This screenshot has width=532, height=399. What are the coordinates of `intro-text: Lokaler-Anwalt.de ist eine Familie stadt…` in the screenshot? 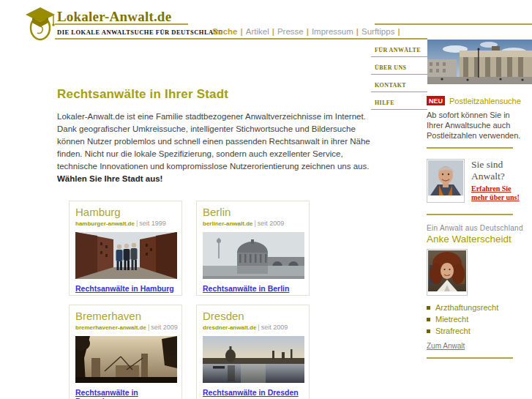 It's located at (214, 141).